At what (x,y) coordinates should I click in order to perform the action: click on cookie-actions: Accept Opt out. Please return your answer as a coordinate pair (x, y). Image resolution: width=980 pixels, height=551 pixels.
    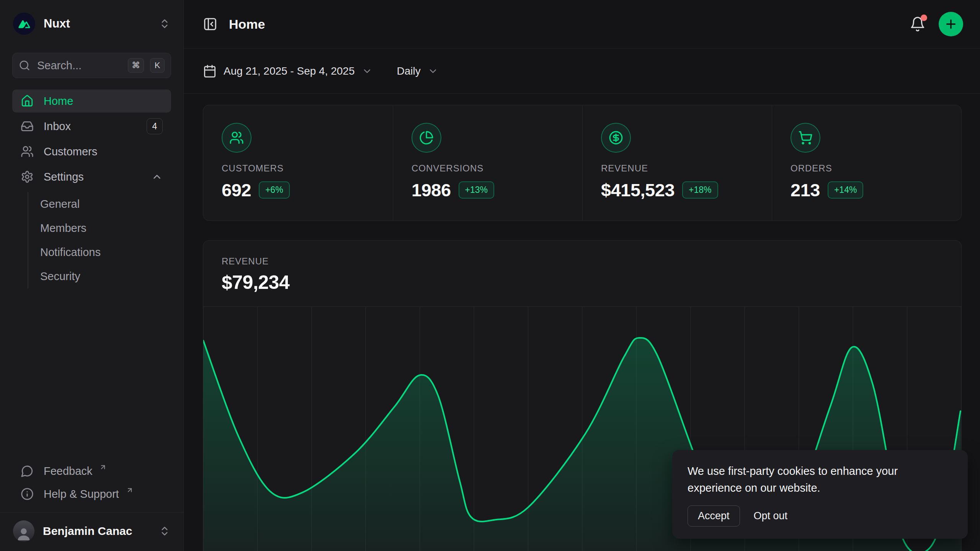
    Looking at the image, I should click on (820, 516).